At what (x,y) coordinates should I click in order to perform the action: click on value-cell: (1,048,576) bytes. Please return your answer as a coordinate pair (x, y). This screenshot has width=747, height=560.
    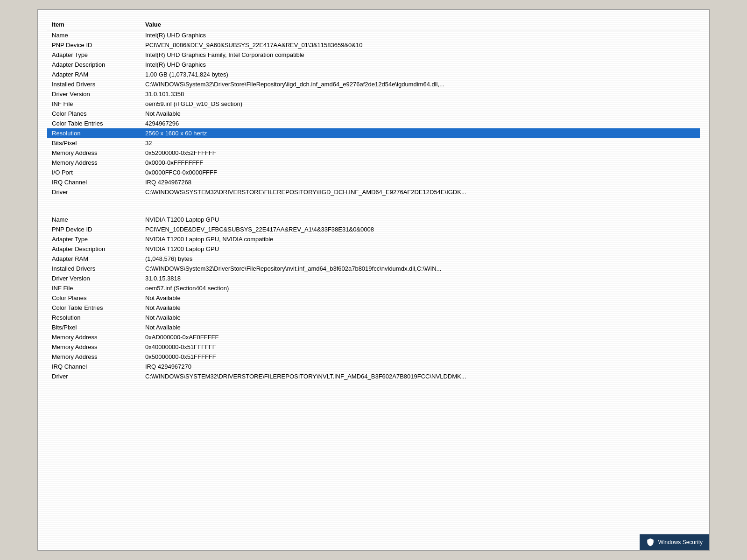
    Looking at the image, I should click on (420, 259).